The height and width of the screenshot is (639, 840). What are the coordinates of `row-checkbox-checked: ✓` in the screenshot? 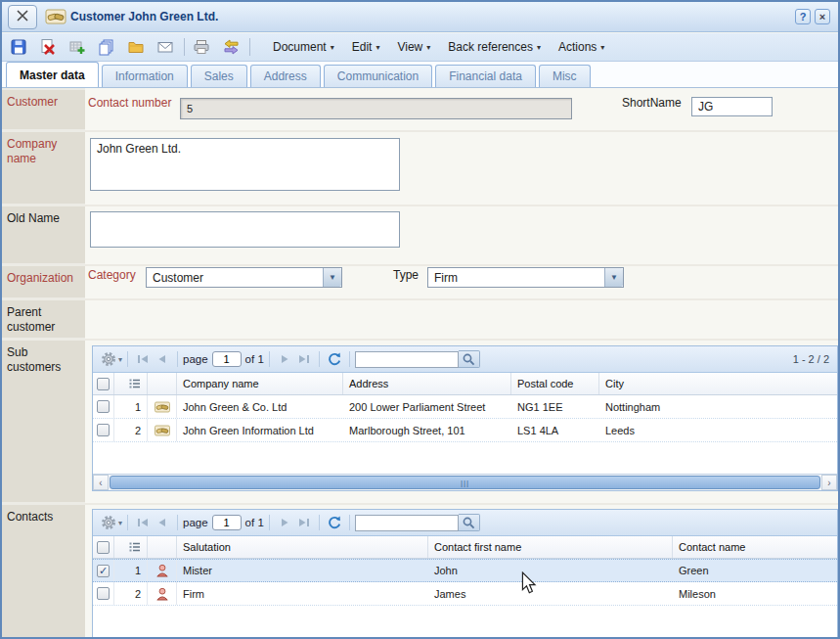 It's located at (104, 571).